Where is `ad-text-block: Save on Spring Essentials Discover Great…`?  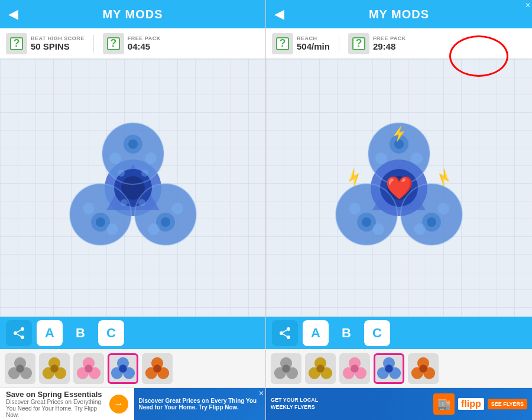
ad-text-block: Save on Spring Essentials Discover Great… is located at coordinates (56, 404).